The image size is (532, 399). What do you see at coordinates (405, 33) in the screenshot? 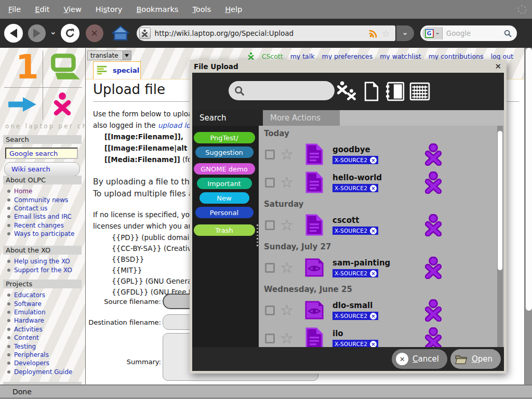
I see `url-dropdown-button: ⌄` at bounding box center [405, 33].